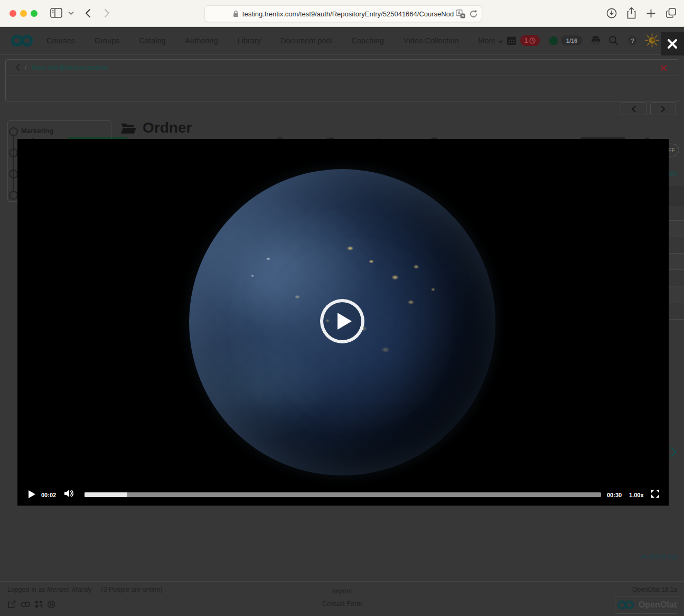 Image resolution: width=684 pixels, height=616 pixels. What do you see at coordinates (530, 40) in the screenshot?
I see `pending-tasks-badge: 1` at bounding box center [530, 40].